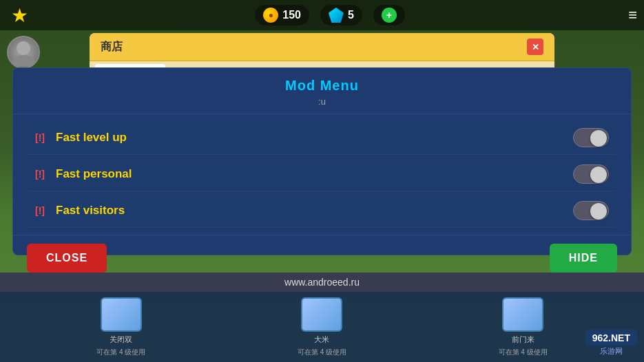 The image size is (644, 362). Describe the element at coordinates (19, 15) in the screenshot. I see `star-icon: ★` at that location.